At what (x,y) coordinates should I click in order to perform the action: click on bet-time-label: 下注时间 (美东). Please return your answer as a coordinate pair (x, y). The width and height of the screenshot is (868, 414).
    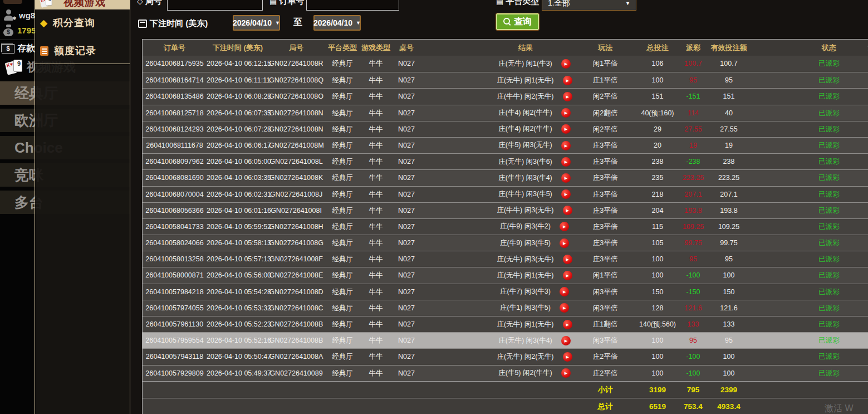
    Looking at the image, I should click on (173, 23).